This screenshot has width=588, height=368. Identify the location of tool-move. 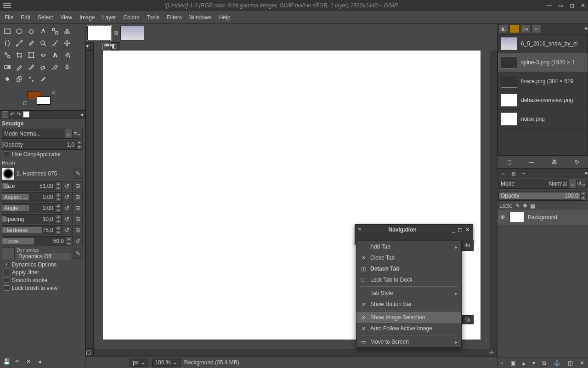
(67, 43).